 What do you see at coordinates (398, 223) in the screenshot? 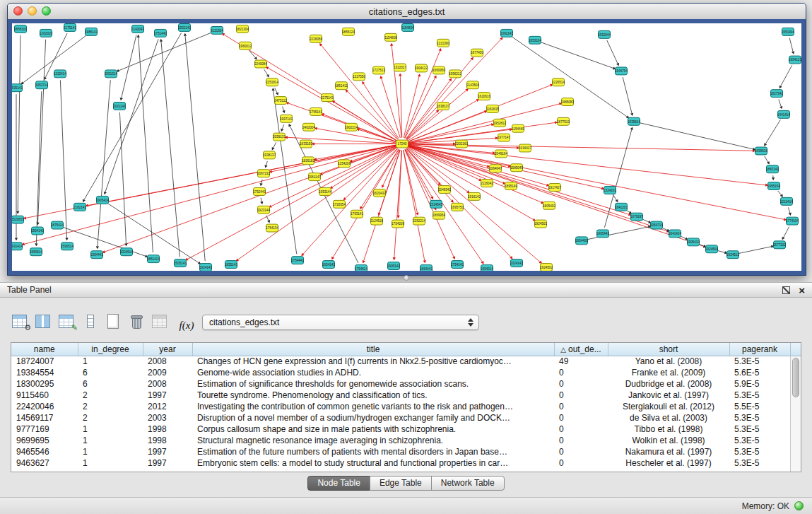
I see `network-node: 1754209` at bounding box center [398, 223].